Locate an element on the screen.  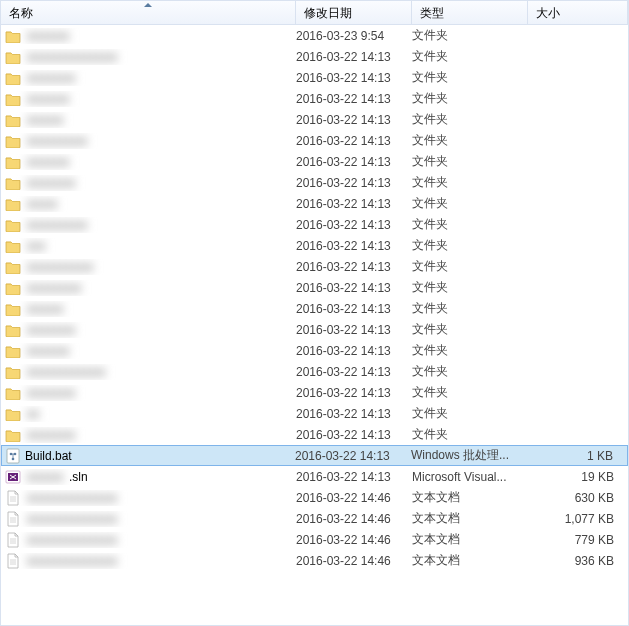
file-name: xxxxxxxxxxx is located at coordinates (60, 267).